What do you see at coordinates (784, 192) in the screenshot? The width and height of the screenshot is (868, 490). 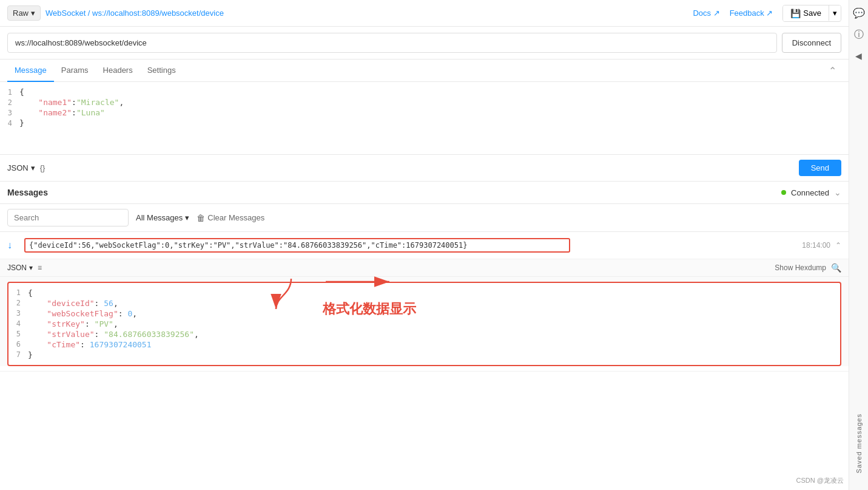 I see `connected-indicator` at bounding box center [784, 192].